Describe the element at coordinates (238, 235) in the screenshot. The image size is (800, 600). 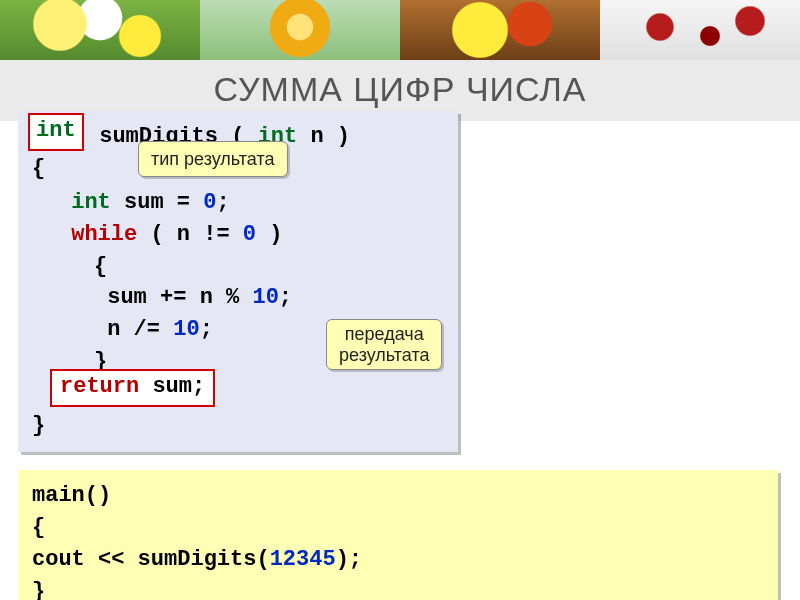
I see `code-line: while ( n != 0 )` at that location.